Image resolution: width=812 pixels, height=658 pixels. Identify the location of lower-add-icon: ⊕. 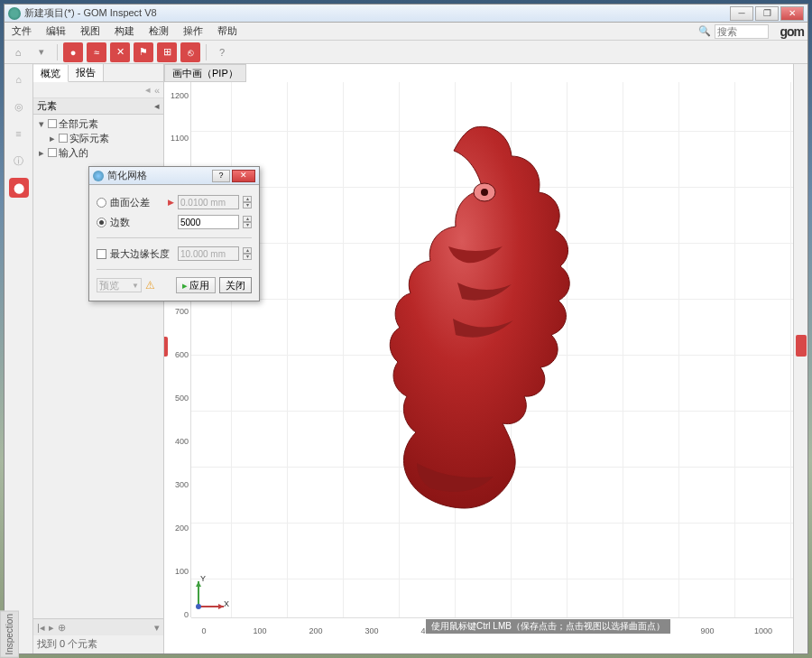
(61, 628).